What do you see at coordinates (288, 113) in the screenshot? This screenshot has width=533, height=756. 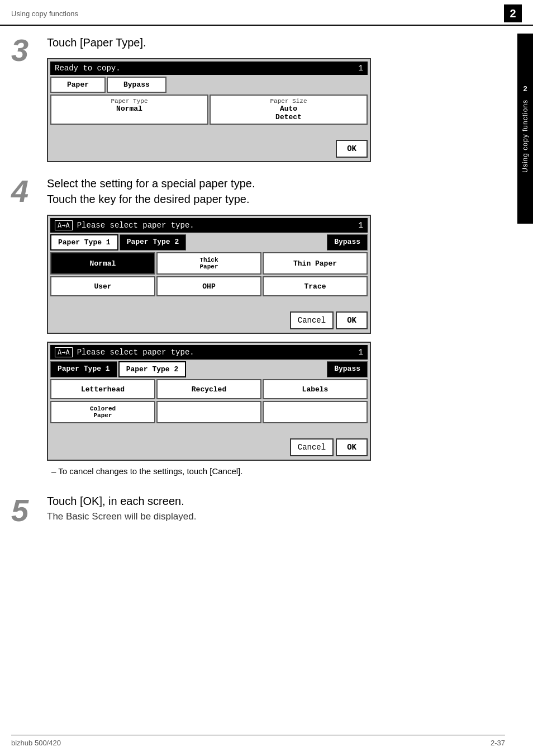 I see `paper-size-value: AutoDetect` at bounding box center [288, 113].